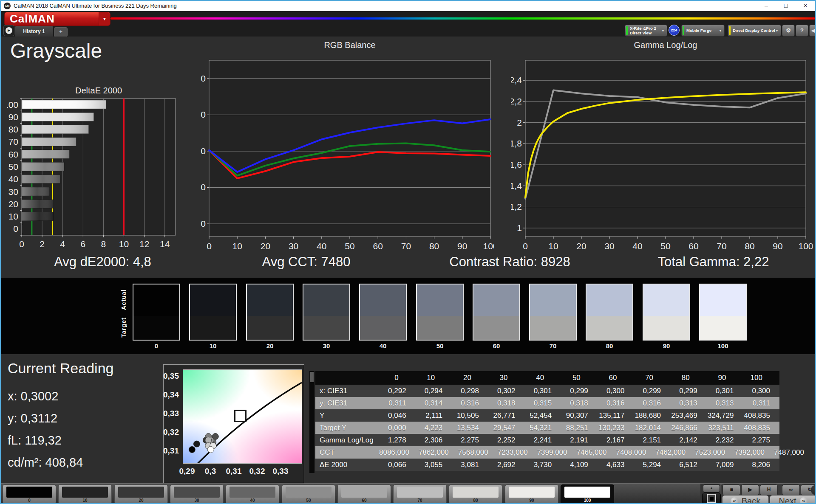  I want to click on svg-text: 2,2, so click(516, 101).